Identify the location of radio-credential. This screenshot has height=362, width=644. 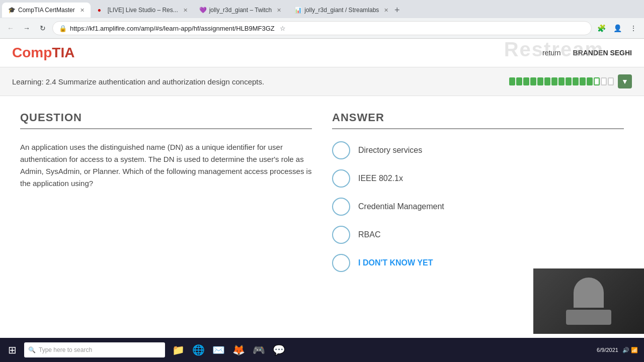
(341, 207).